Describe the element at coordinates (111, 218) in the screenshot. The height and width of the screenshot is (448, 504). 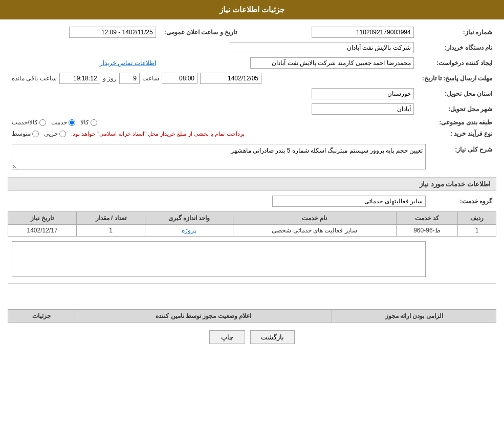
I see `col-quantity: تعداد / مقدار` at that location.